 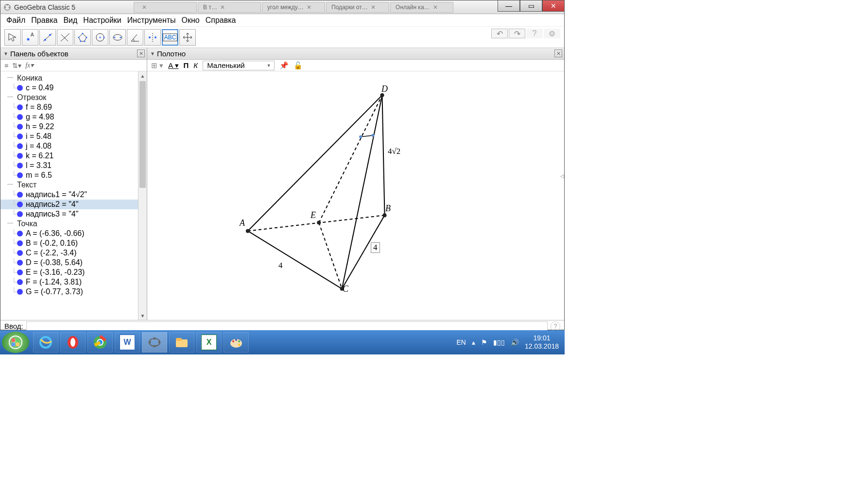 What do you see at coordinates (100, 37) in the screenshot?
I see `tool-circle` at bounding box center [100, 37].